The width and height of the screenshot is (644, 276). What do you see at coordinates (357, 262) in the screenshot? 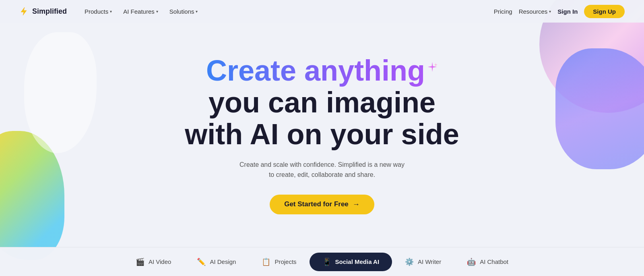
I see `feature-social-media-ai-label: Social Media AI` at bounding box center [357, 262].